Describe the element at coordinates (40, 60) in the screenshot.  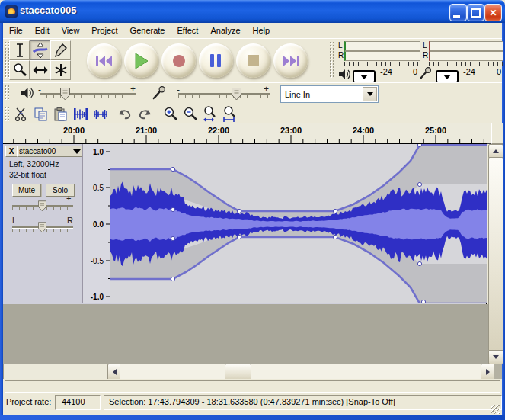
I see `tool-grid` at that location.